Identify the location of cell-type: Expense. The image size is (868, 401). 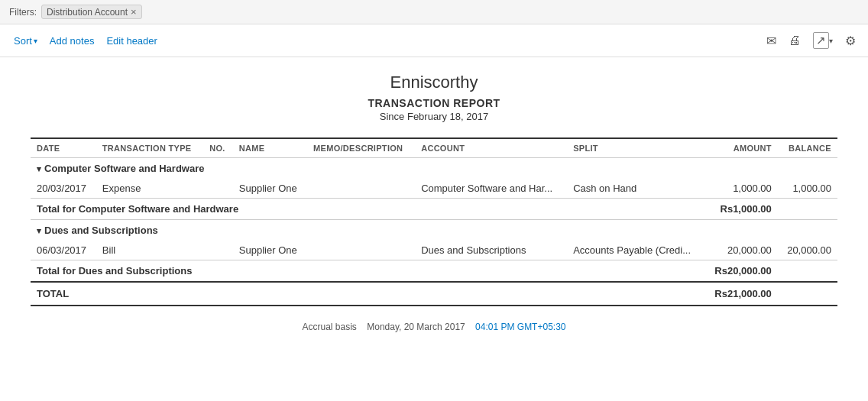
(150, 189).